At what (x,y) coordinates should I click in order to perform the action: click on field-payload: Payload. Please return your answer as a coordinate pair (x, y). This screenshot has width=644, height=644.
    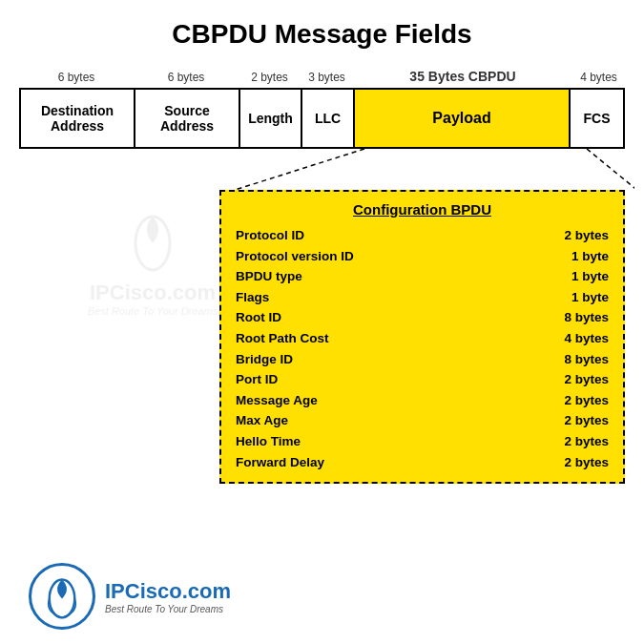
    Looking at the image, I should click on (463, 118).